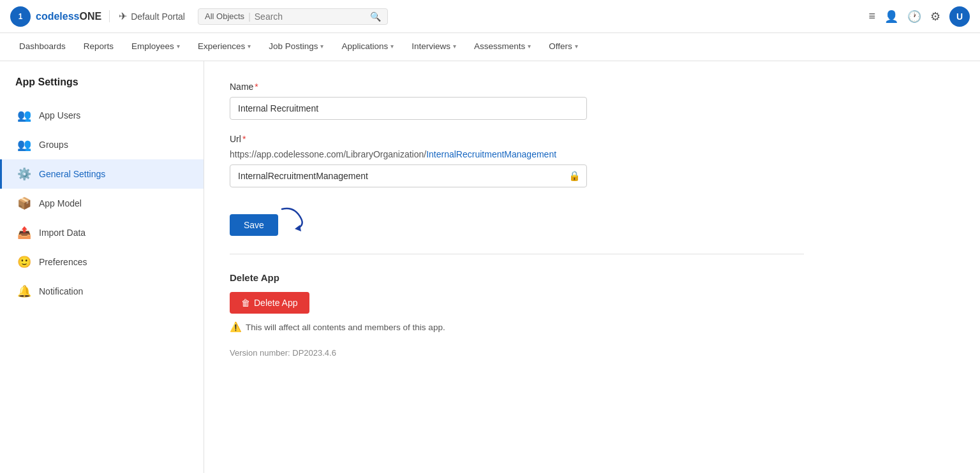 The height and width of the screenshot is (473, 980). I want to click on upload-icon: 📤, so click(24, 233).